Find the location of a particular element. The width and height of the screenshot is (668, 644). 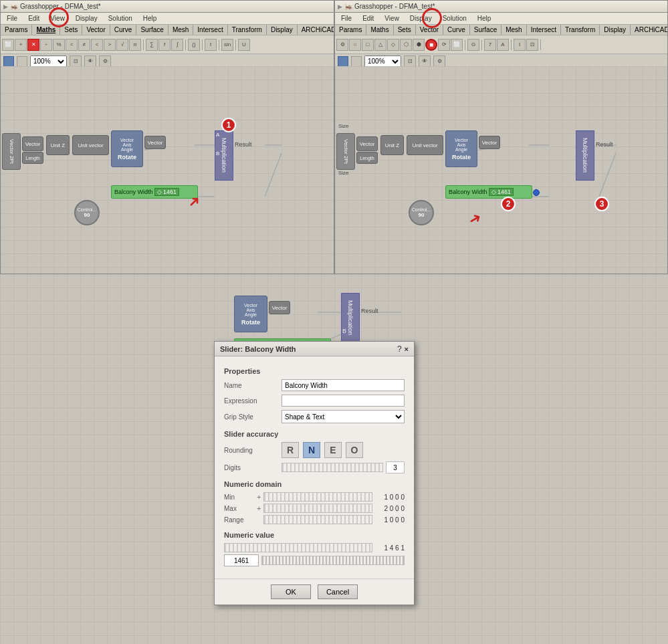

node-vector-rotate-out: Vector is located at coordinates (155, 142).